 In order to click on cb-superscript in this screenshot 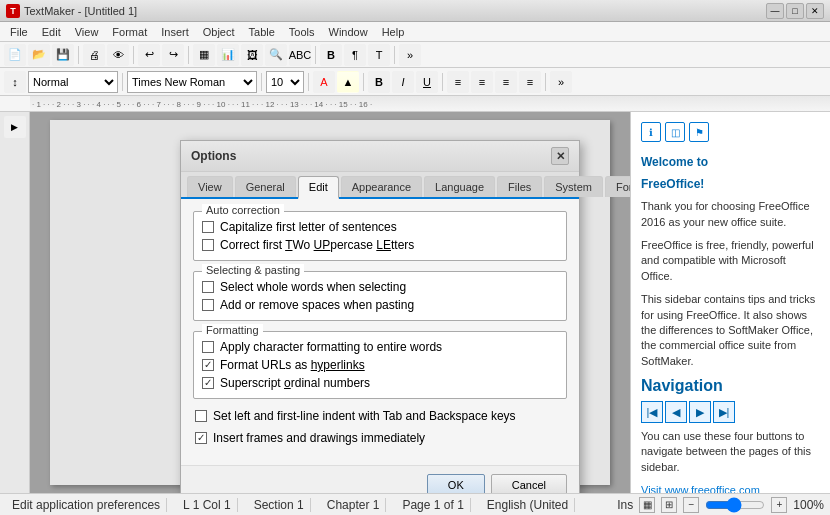, I will do `click(208, 383)`.